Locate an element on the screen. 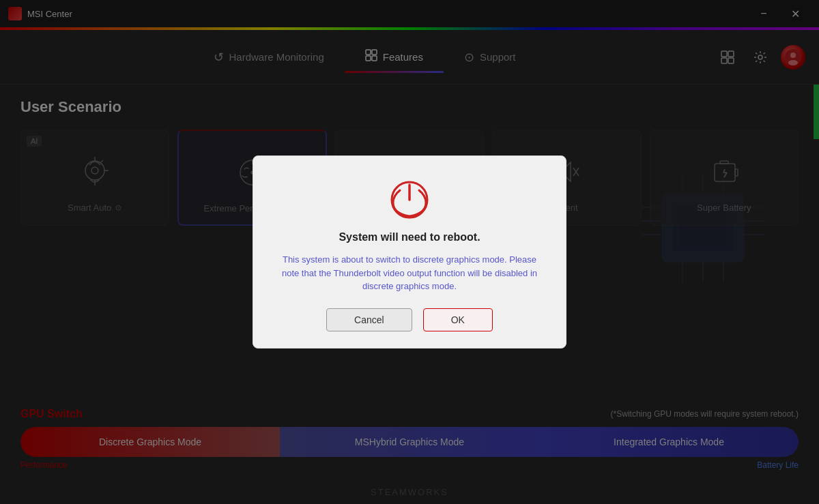 The image size is (819, 504). ok-button: OK is located at coordinates (458, 320).